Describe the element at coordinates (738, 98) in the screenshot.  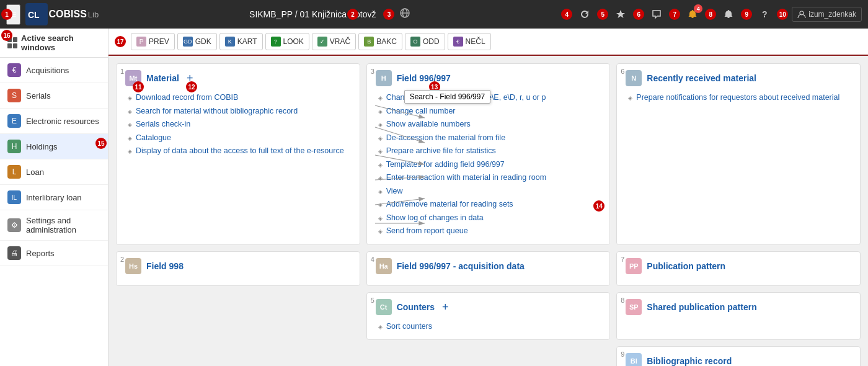
I see `recently-received-items: Prepare notifications for requestors abo…` at that location.